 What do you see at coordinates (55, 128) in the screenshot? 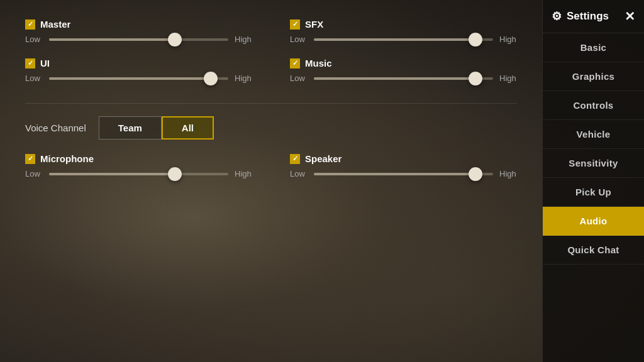
I see `voice-channel-label: Voice Channel` at bounding box center [55, 128].